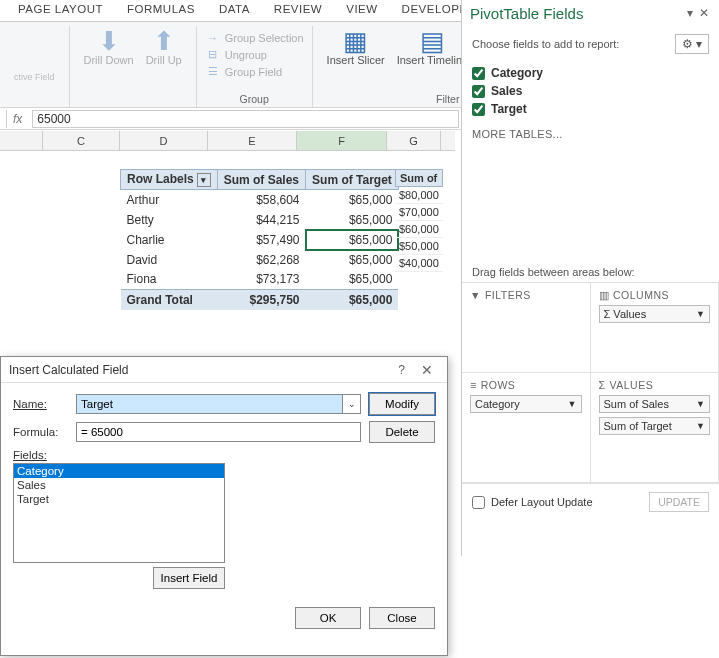  Describe the element at coordinates (655, 426) in the screenshot. I see `area-item-sum-target: Sum of Target▼` at that location.